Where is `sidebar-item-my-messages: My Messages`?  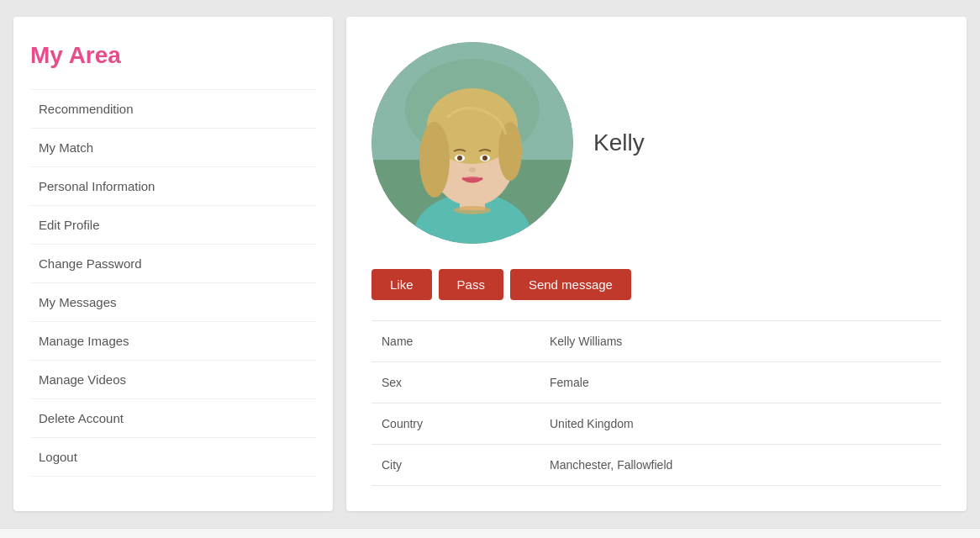 sidebar-item-my-messages: My Messages is located at coordinates (173, 303).